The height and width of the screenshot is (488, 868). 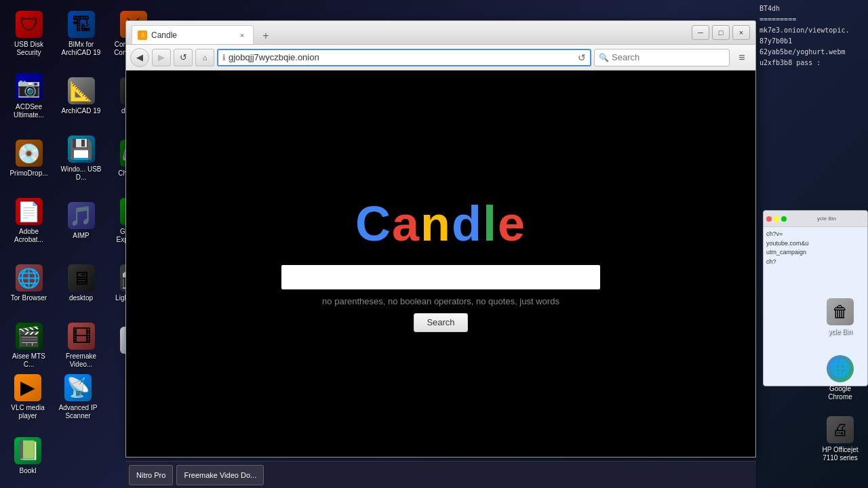 What do you see at coordinates (784, 219) in the screenshot?
I see `chrome-max-dot` at bounding box center [784, 219].